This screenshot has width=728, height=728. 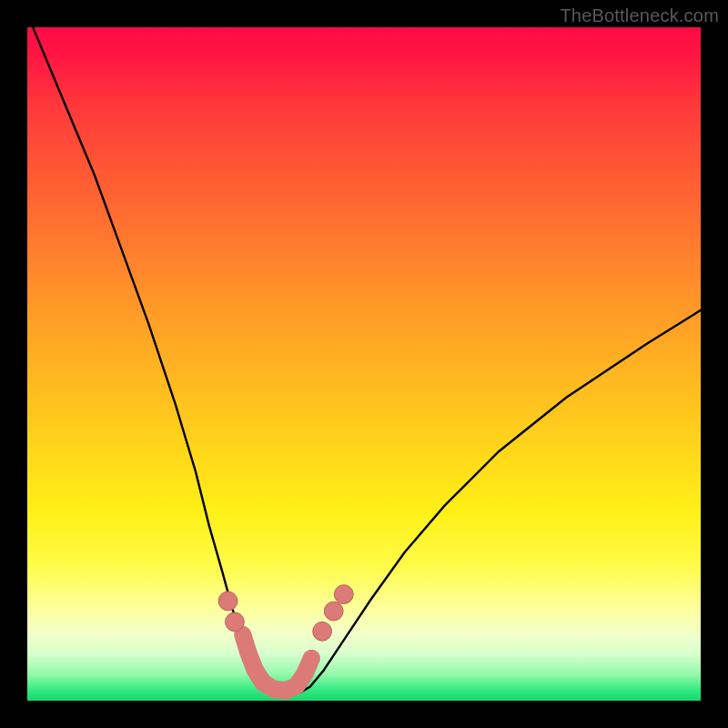 What do you see at coordinates (228, 601) in the screenshot?
I see `left-upper-dot` at bounding box center [228, 601].